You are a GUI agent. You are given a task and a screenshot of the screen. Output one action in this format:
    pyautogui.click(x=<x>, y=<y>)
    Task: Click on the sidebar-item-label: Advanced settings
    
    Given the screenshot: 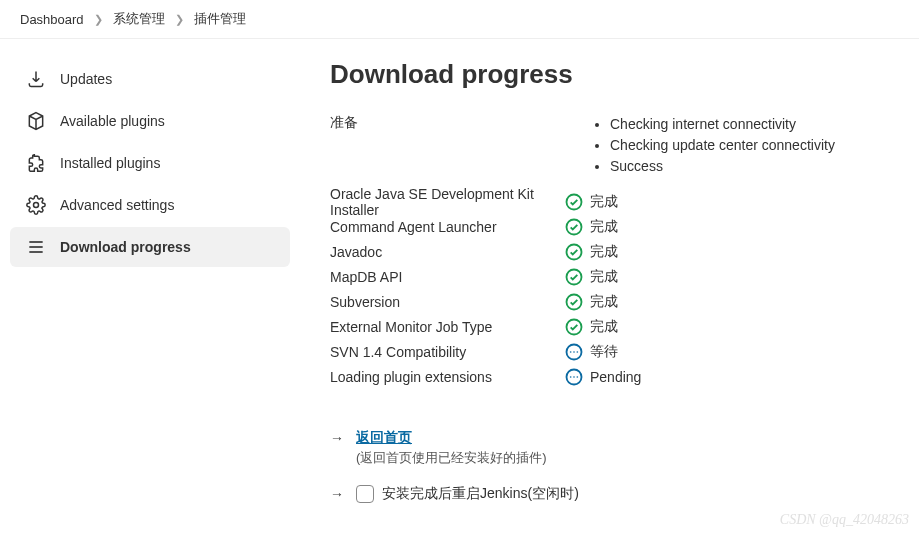 What is the action you would take?
    pyautogui.click(x=117, y=205)
    